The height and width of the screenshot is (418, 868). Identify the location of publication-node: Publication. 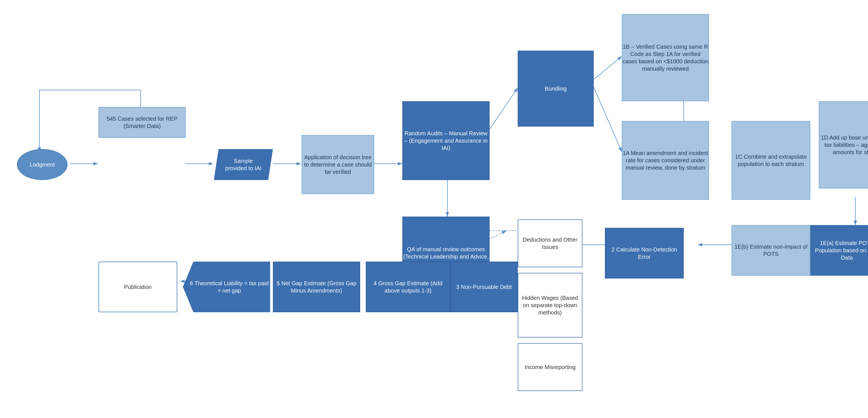
(138, 287).